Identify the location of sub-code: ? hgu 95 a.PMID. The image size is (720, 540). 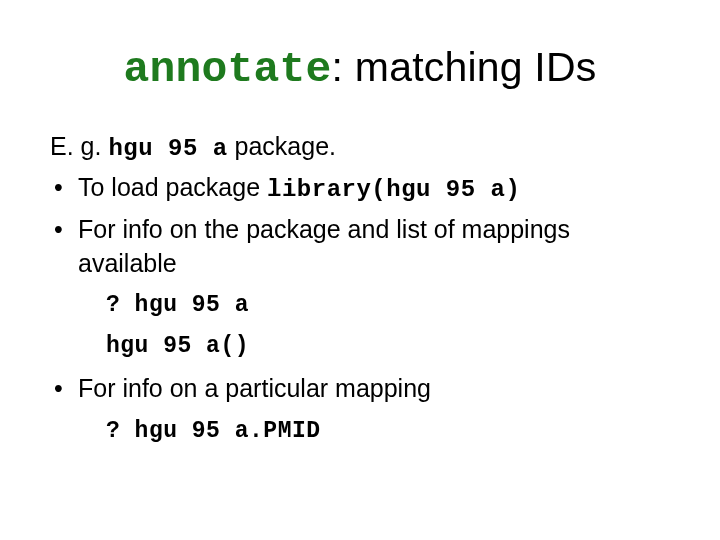
(214, 431).